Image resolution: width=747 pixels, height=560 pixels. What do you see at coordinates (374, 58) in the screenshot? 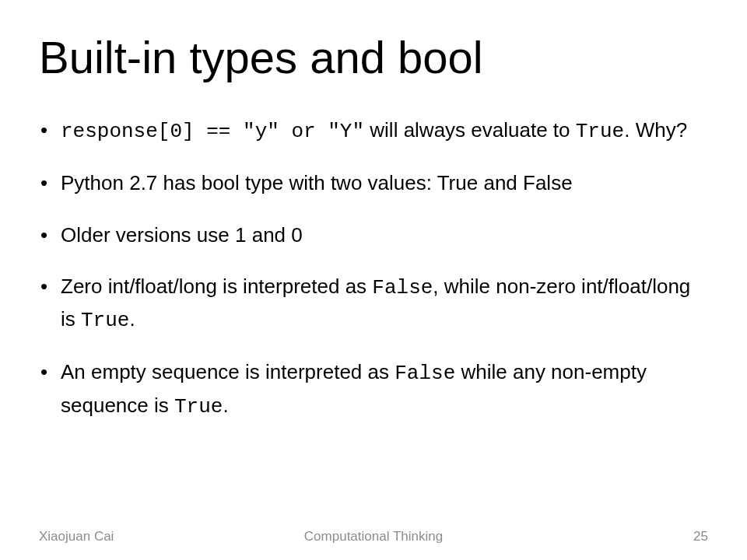
I see `slide-title: Built-in types and bool` at bounding box center [374, 58].